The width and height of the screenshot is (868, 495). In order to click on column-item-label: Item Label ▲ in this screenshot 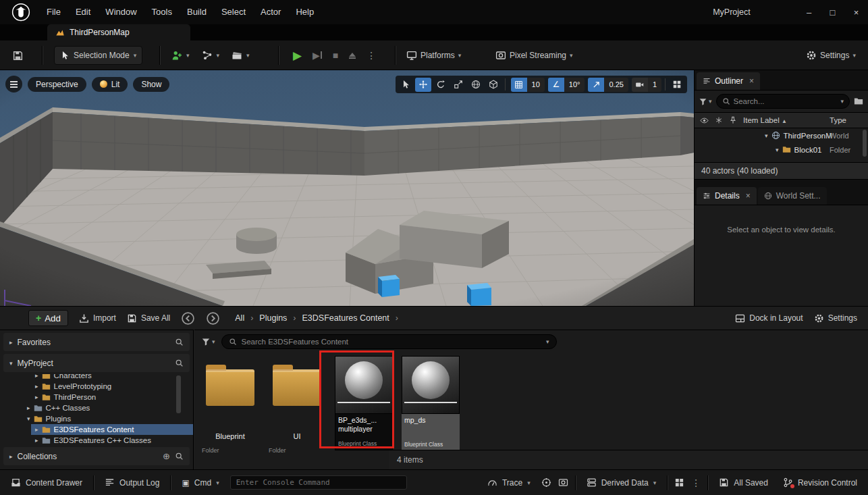, I will do `click(765, 120)`.